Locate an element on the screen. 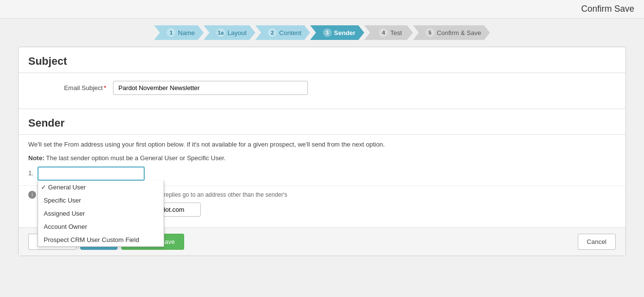  sender-option-specific-user: Specific User is located at coordinates (101, 201).